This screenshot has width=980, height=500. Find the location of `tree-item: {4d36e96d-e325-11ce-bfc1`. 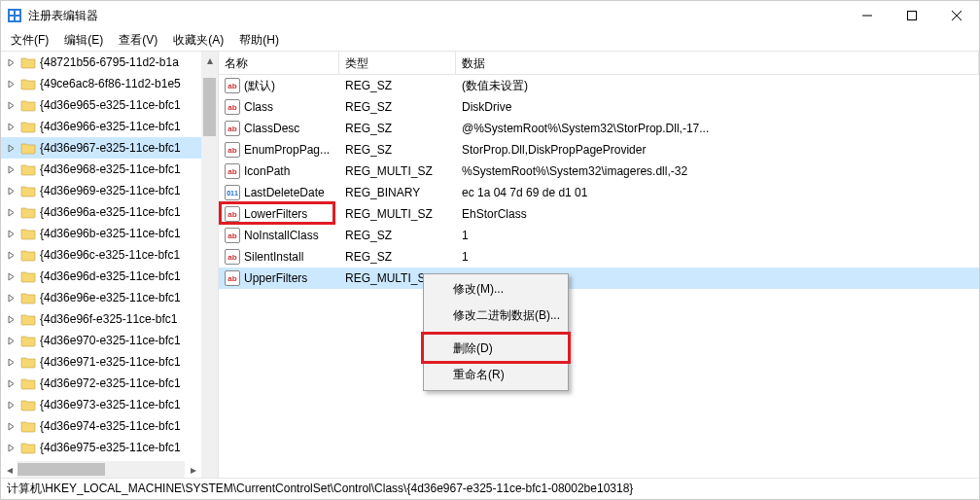

tree-item: {4d36e96d-e325-11ce-bfc1 is located at coordinates (101, 276).